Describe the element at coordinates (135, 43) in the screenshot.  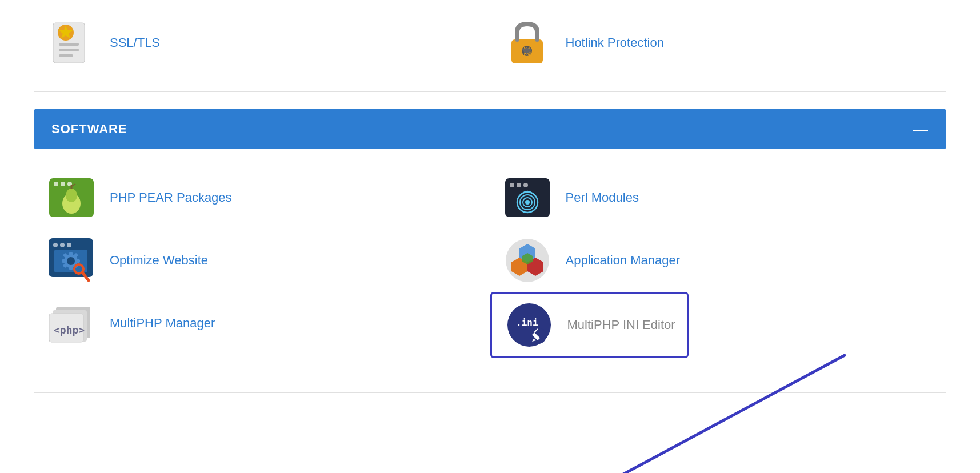
I see `ssl-tls-label: SSL/TLS` at that location.